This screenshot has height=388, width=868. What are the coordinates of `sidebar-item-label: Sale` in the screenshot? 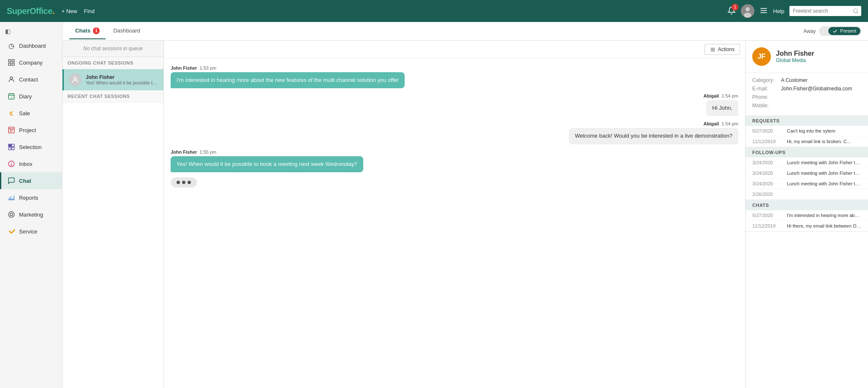 It's located at (24, 113).